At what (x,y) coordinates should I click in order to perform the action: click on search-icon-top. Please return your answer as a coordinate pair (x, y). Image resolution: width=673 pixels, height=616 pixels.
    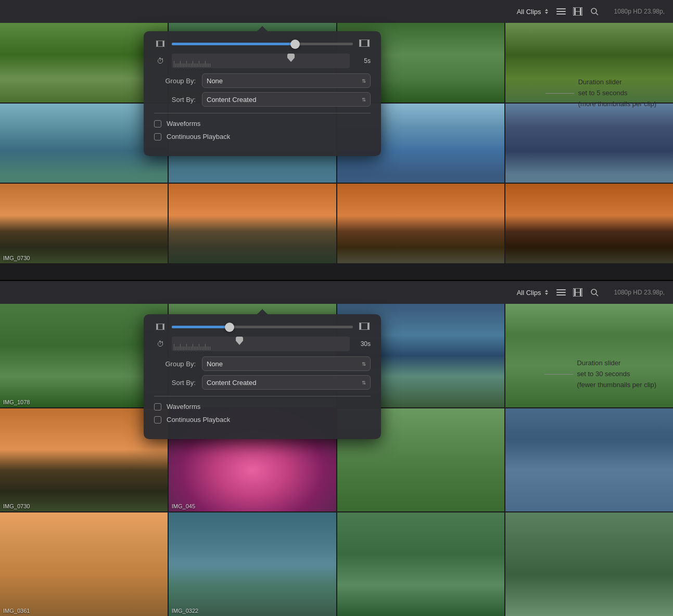
    Looking at the image, I should click on (594, 11).